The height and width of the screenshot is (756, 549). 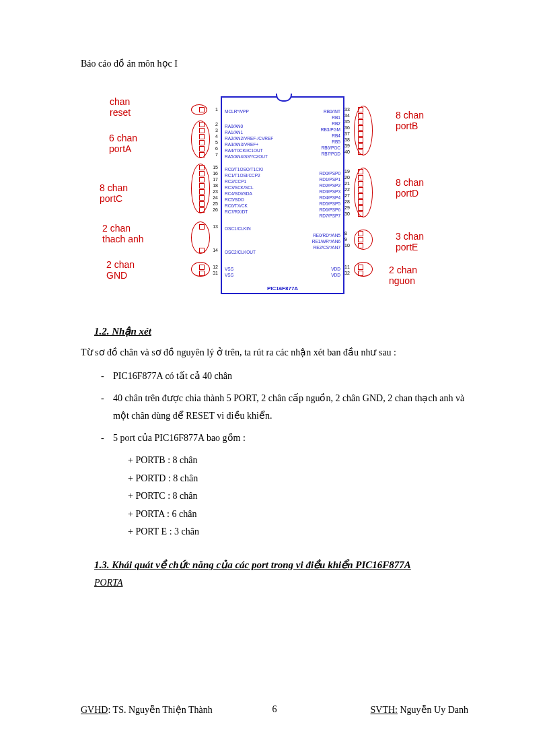 What do you see at coordinates (240, 187) in the screenshot?
I see `pin-label: RC3/SCK/SCL` at bounding box center [240, 187].